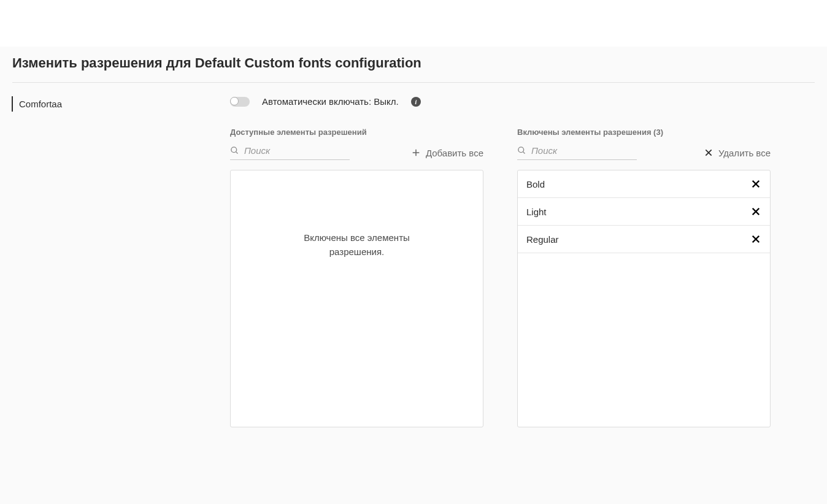 The image size is (827, 504). What do you see at coordinates (240, 102) in the screenshot?
I see `auto-enable-toggle` at bounding box center [240, 102].